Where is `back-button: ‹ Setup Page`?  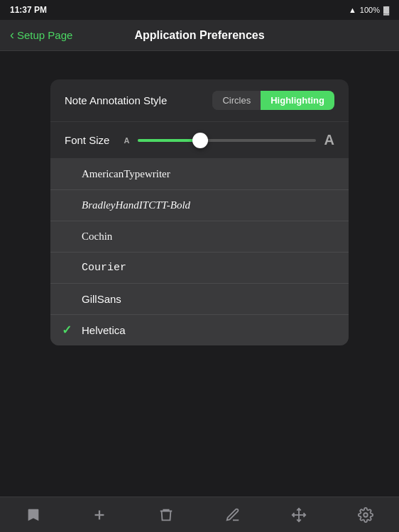
back-button: ‹ Setup Page is located at coordinates (41, 35).